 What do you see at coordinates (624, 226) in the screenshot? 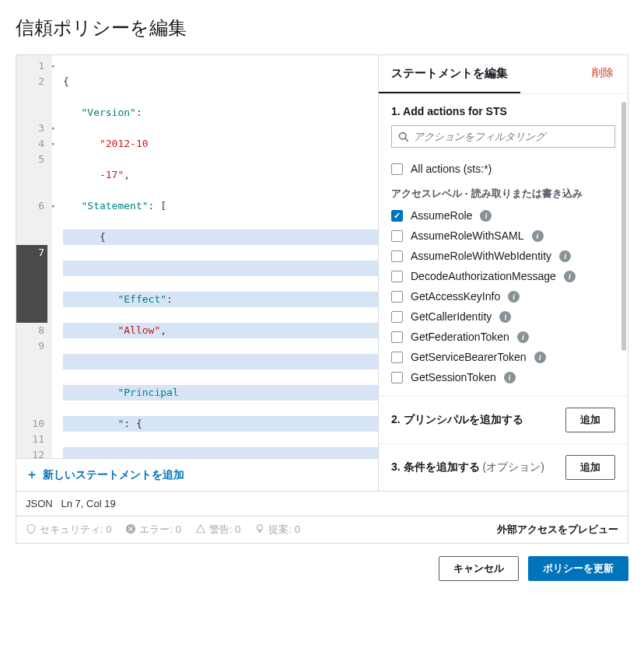
I see `scrollbar-thumb` at bounding box center [624, 226].